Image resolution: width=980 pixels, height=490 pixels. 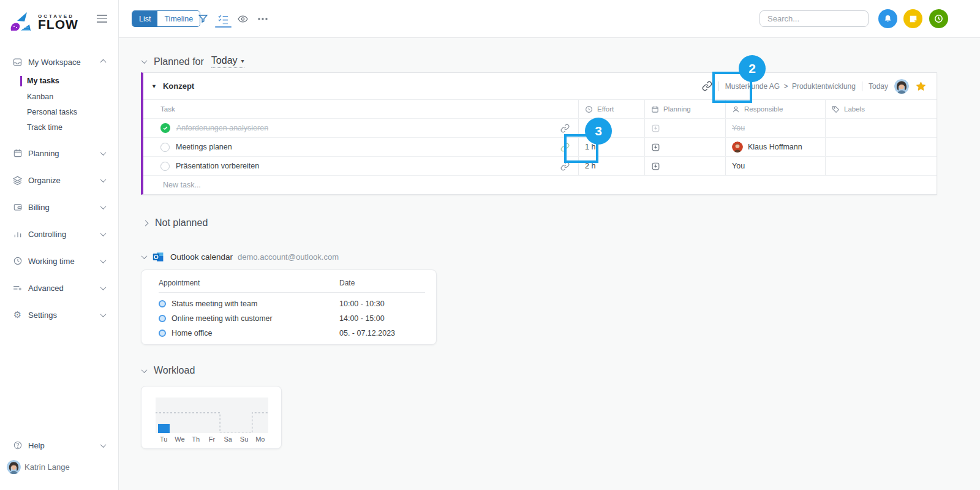 I want to click on sidebar-item-personal-tasks: Personal tasks, so click(x=52, y=112).